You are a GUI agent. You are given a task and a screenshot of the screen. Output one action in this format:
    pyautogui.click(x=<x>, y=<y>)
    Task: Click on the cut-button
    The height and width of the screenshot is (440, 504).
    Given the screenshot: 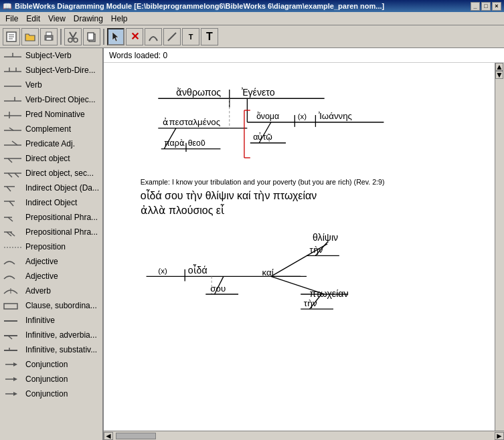 What is the action you would take?
    pyautogui.click(x=73, y=37)
    